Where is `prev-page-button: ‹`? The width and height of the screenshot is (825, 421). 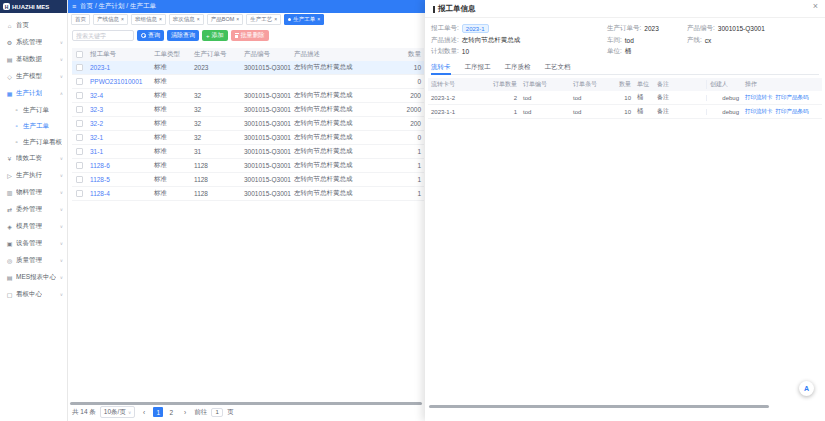
prev-page-button: ‹ is located at coordinates (144, 412).